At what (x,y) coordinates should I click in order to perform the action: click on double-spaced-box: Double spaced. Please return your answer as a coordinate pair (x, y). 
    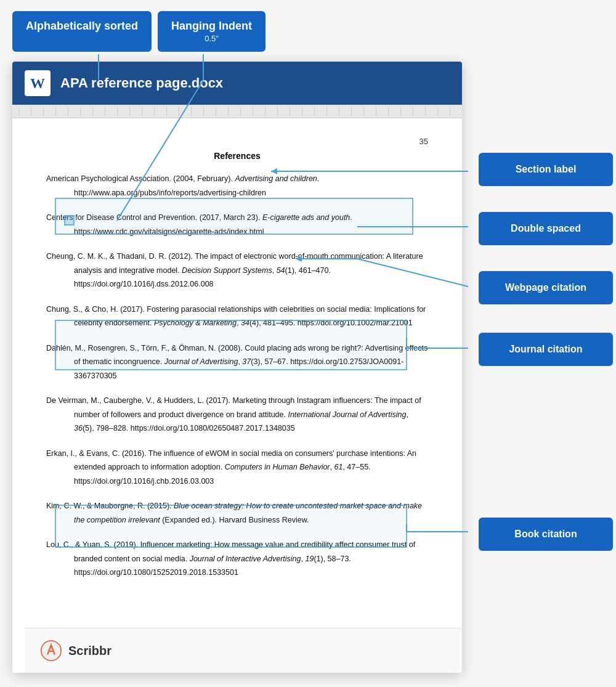
    Looking at the image, I should click on (546, 229).